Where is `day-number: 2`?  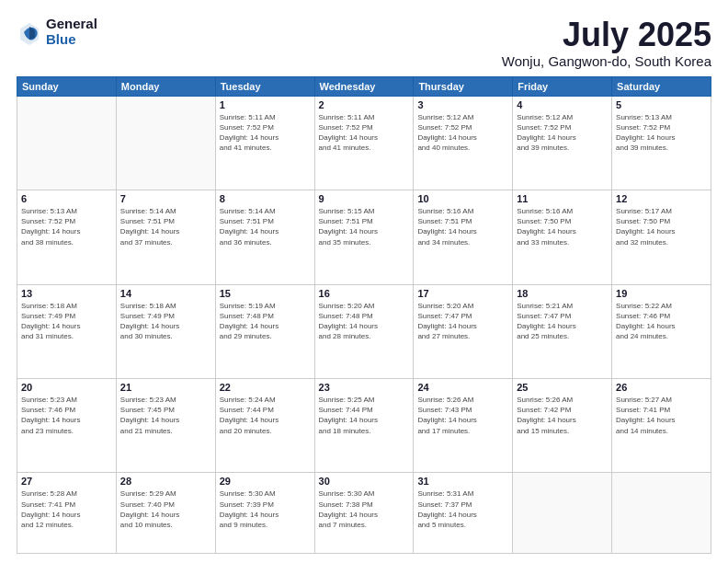
day-number: 2 is located at coordinates (364, 105).